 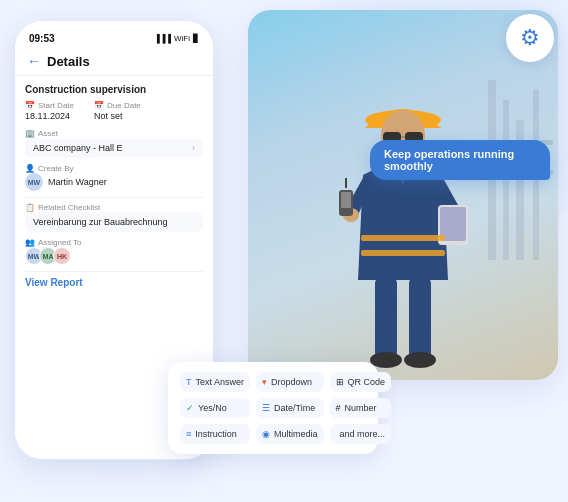 What do you see at coordinates (290, 408) in the screenshot?
I see `field-type-datetime: ☰ Date/Time` at bounding box center [290, 408].